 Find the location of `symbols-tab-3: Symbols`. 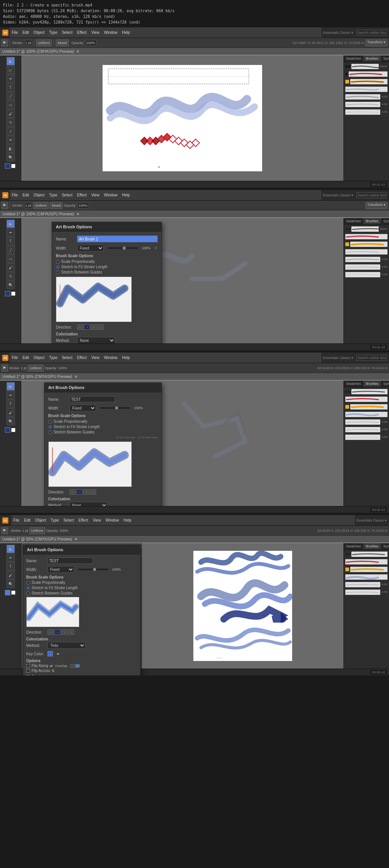

symbols-tab-3: Symbols is located at coordinates (385, 384).